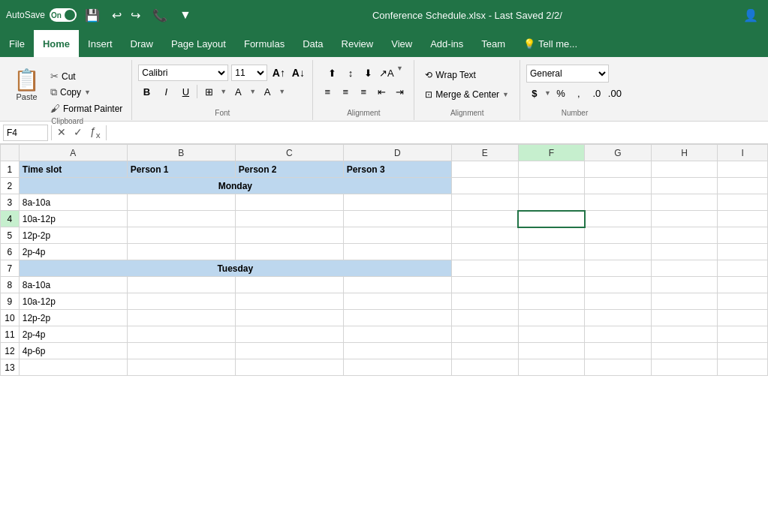 This screenshot has height=532, width=768. Describe the element at coordinates (685, 285) in the screenshot. I see `cell-h8` at that location.